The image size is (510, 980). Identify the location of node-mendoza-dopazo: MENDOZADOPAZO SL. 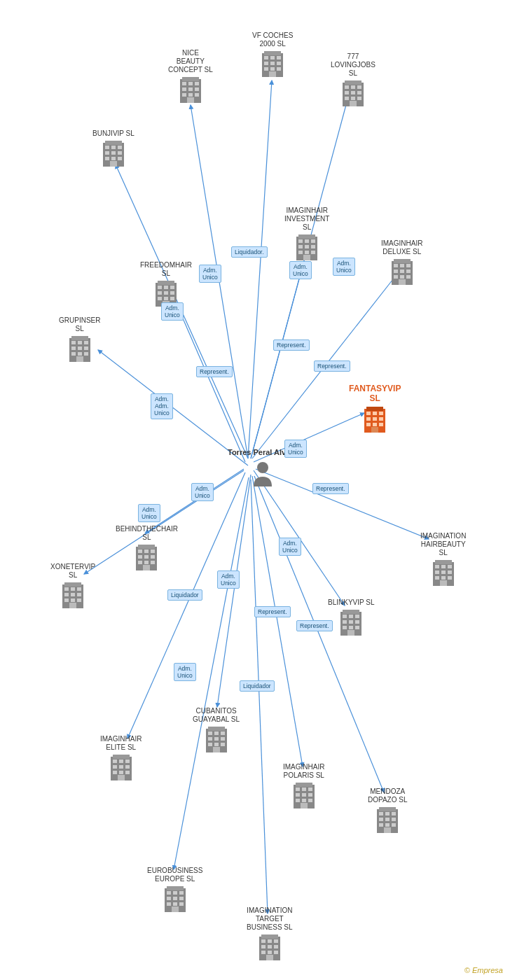
(388, 811).